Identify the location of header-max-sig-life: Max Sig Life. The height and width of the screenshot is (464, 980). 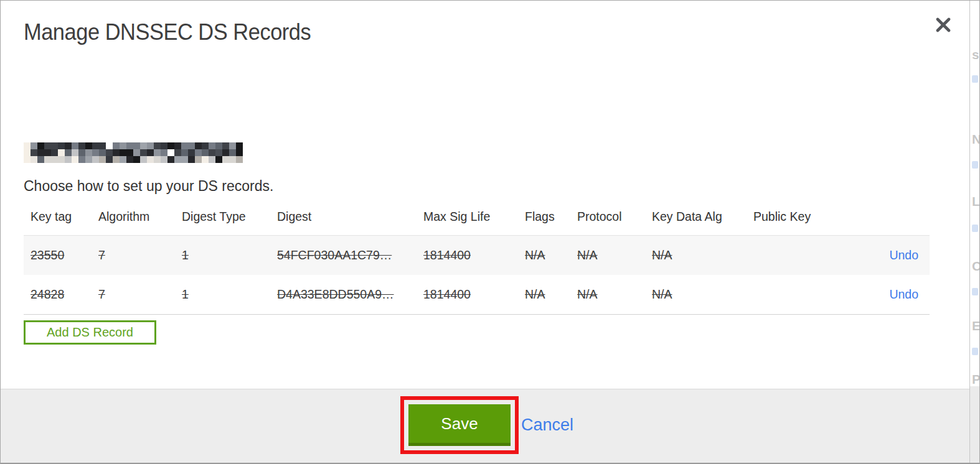
(474, 216).